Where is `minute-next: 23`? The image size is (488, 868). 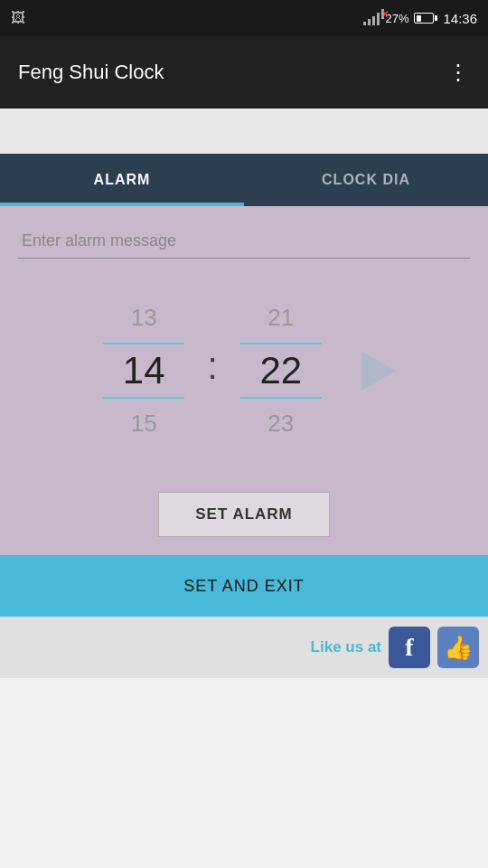 minute-next: 23 is located at coordinates (280, 423).